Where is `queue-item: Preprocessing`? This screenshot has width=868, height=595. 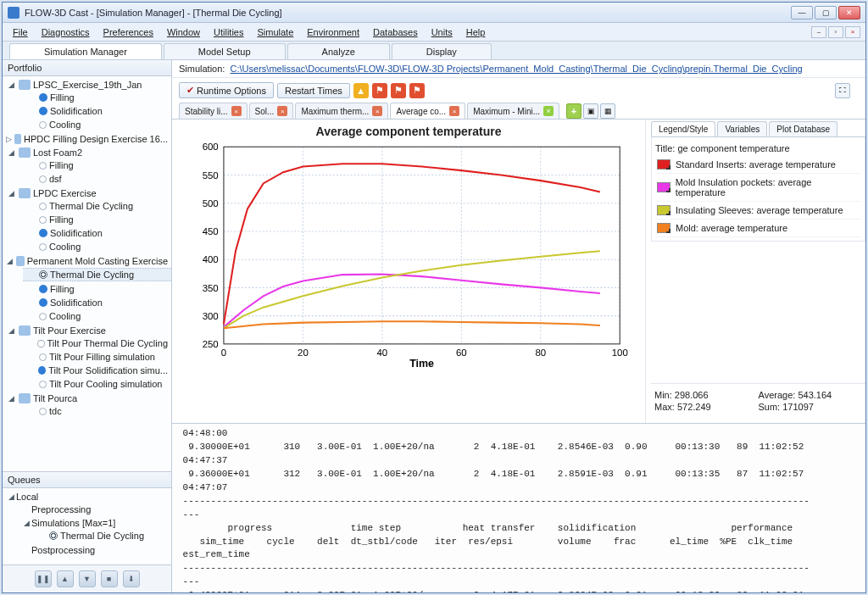 queue-item: Preprocessing is located at coordinates (95, 509).